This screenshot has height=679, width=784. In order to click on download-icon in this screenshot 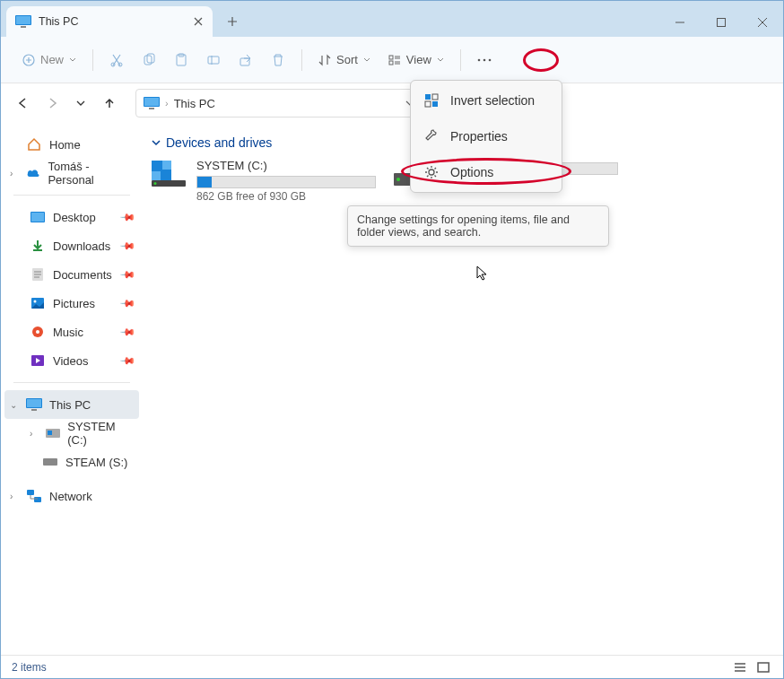, I will do `click(38, 246)`.